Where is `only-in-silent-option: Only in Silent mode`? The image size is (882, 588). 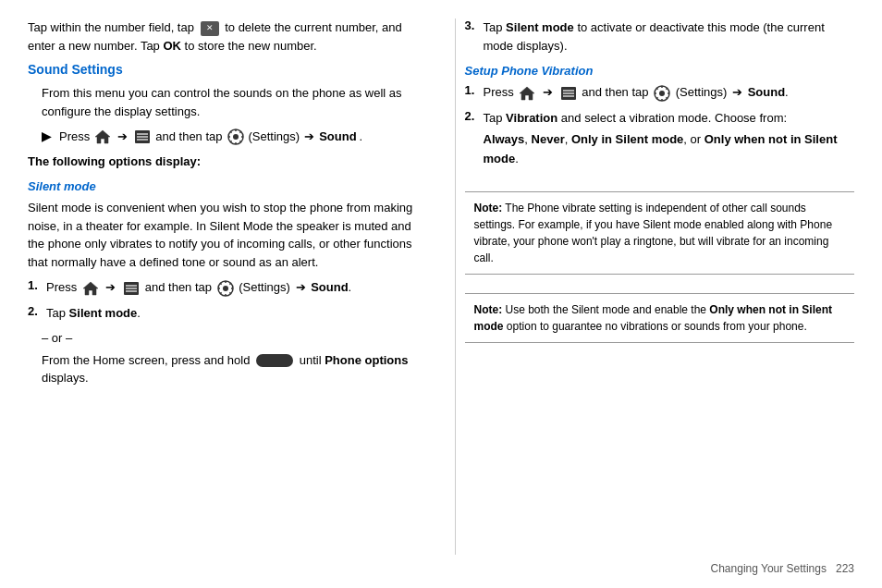
only-in-silent-option: Only in Silent mode is located at coordinates (627, 139).